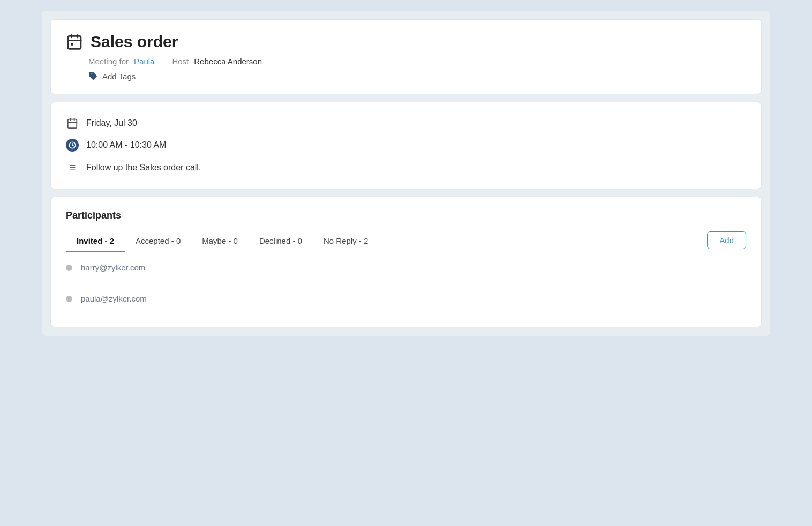 The height and width of the screenshot is (526, 812). What do you see at coordinates (108, 61) in the screenshot?
I see `meeting-for-label: Meeting for` at bounding box center [108, 61].